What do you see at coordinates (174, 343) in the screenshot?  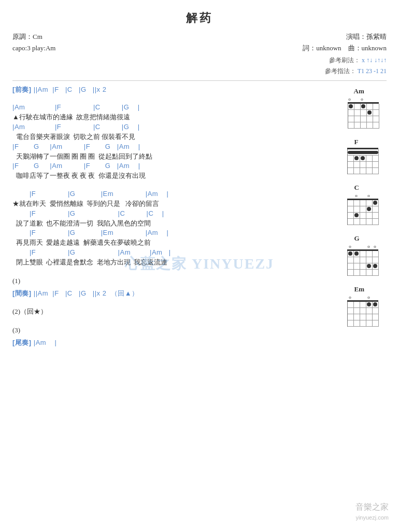 I see `section-outro: [尾奏] |Am |` at bounding box center [174, 343].